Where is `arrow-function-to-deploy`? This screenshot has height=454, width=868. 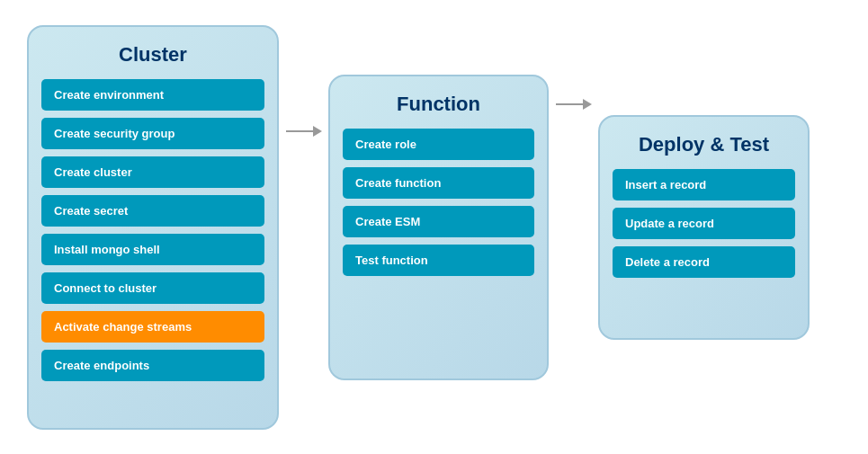 arrow-function-to-deploy is located at coordinates (574, 104).